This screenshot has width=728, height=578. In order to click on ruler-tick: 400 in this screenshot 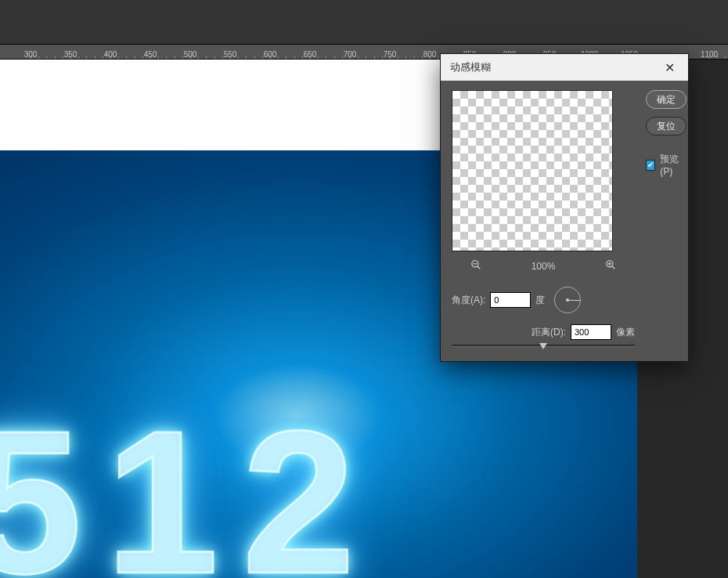, I will do `click(111, 55)`.